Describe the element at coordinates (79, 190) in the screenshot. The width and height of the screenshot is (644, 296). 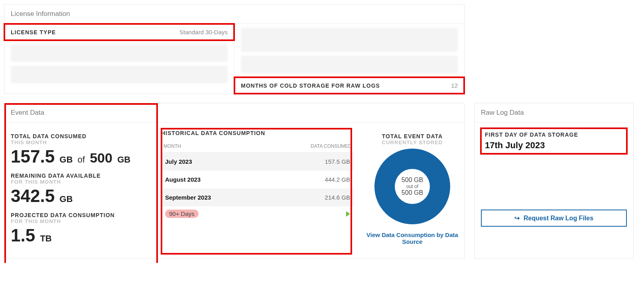
I see `event-stats-col: TOTAL DATA CONSUMED THIS MONTH 157.5 GB …` at that location.